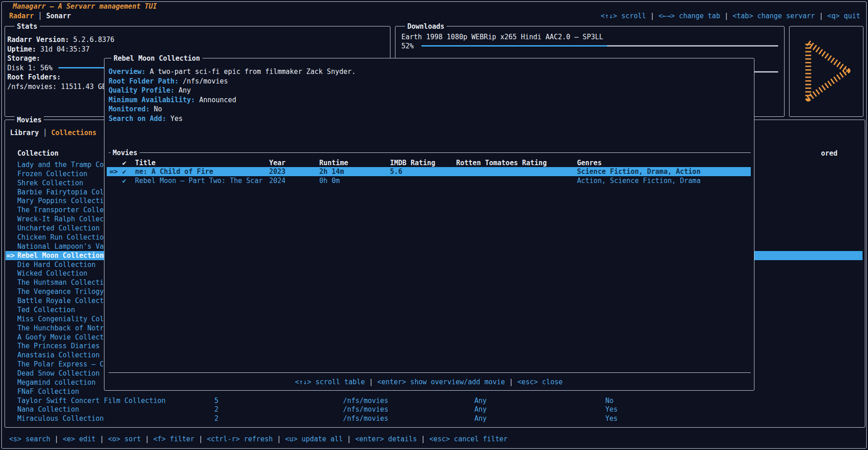 This screenshot has width=868, height=450. What do you see at coordinates (61, 40) in the screenshot?
I see `radarr-version: Radarr Version:5.2.6.8376` at bounding box center [61, 40].